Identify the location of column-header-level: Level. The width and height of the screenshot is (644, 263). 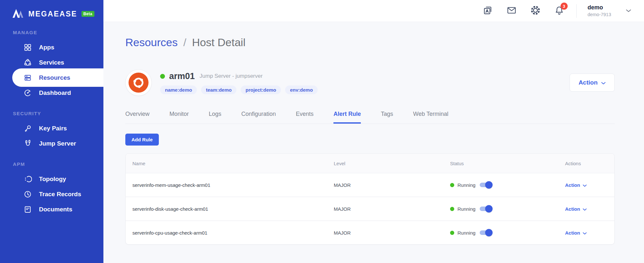
(392, 163).